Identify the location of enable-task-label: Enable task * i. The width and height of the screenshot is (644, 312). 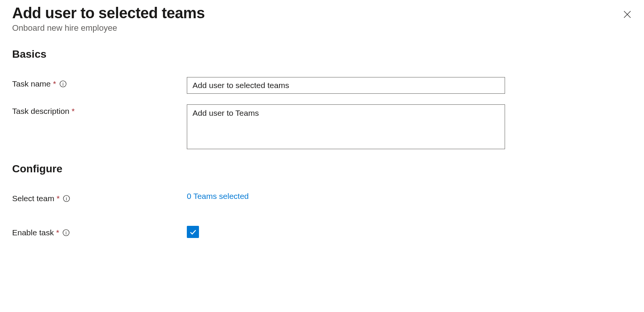
(99, 232).